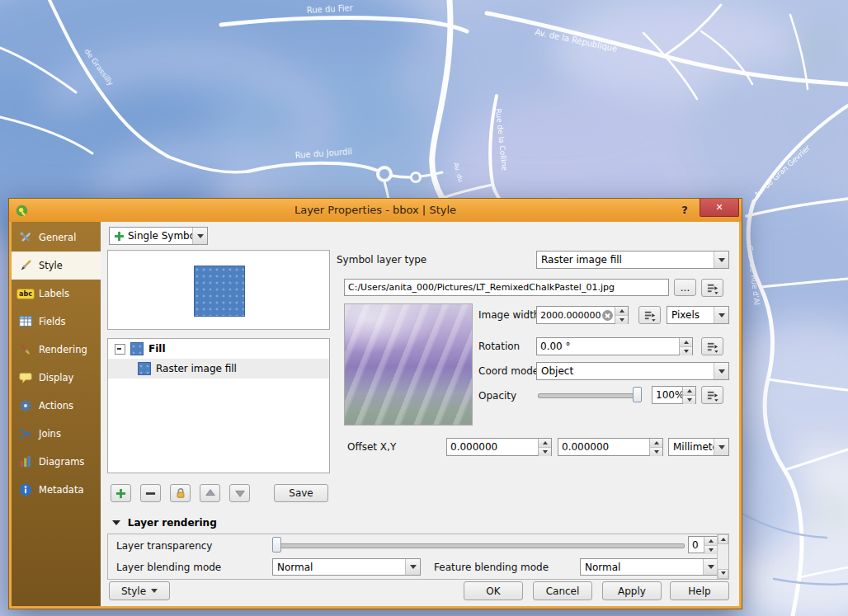 The height and width of the screenshot is (616, 848). I want to click on sidebar-item-metadata: Metadata, so click(56, 490).